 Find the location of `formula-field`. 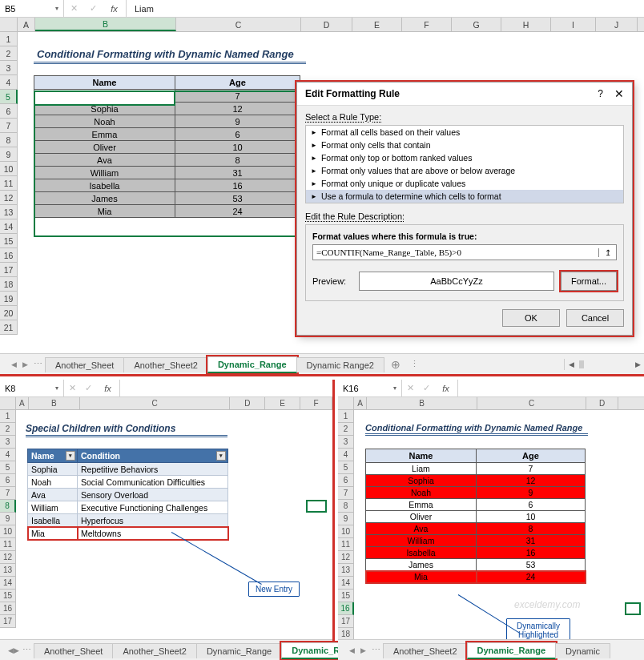

formula-field is located at coordinates (456, 252).